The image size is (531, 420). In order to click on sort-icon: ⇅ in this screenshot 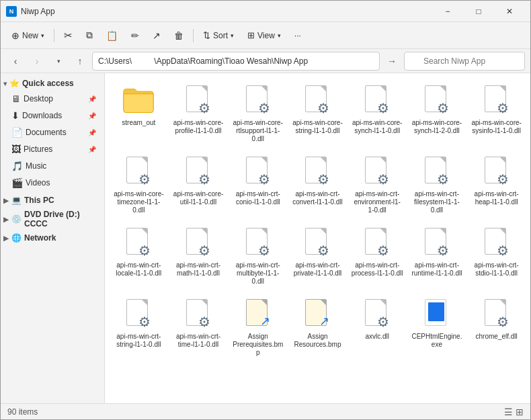, I will do `click(207, 35)`.